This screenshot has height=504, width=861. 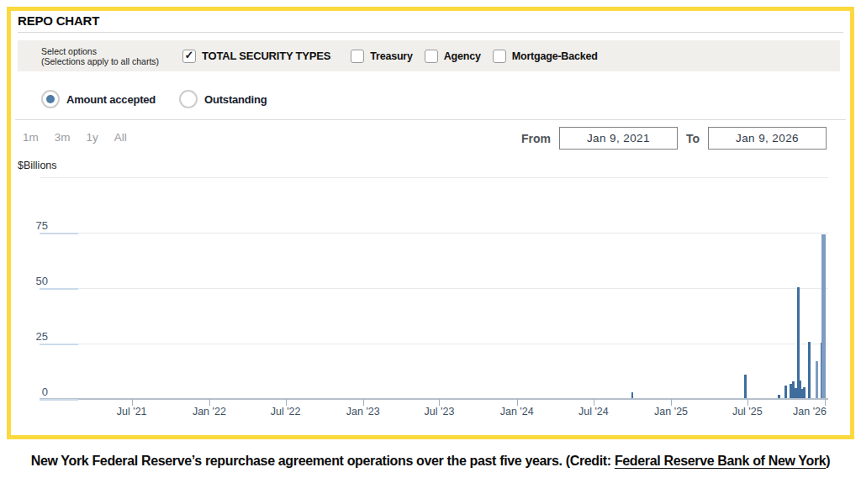 I want to click on select-options-label: Select options (Selections apply to all …, so click(x=108, y=56).